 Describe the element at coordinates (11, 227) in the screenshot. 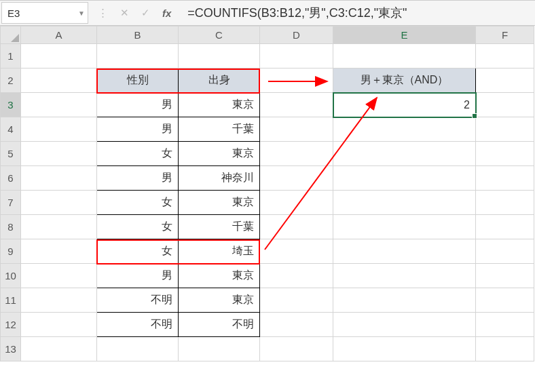

I see `row-header-8: 8` at that location.